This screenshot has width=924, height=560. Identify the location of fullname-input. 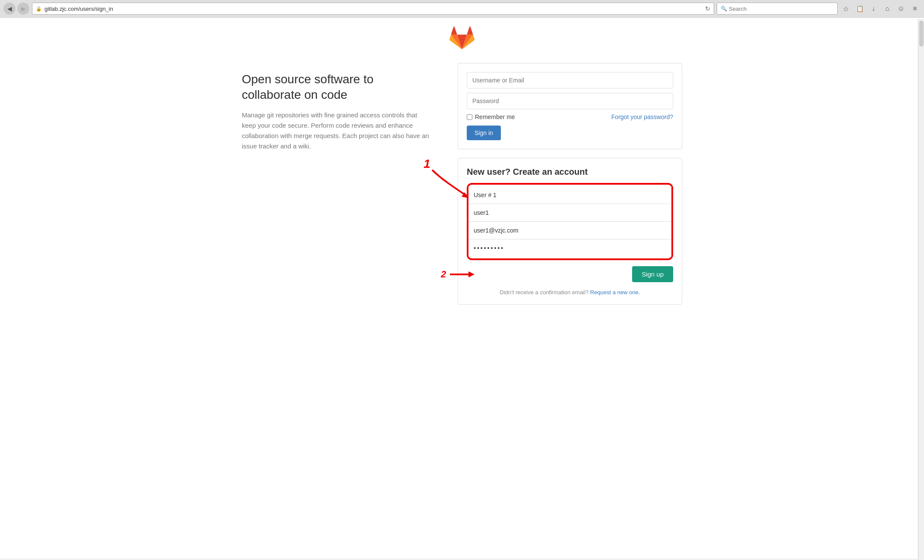
(570, 195).